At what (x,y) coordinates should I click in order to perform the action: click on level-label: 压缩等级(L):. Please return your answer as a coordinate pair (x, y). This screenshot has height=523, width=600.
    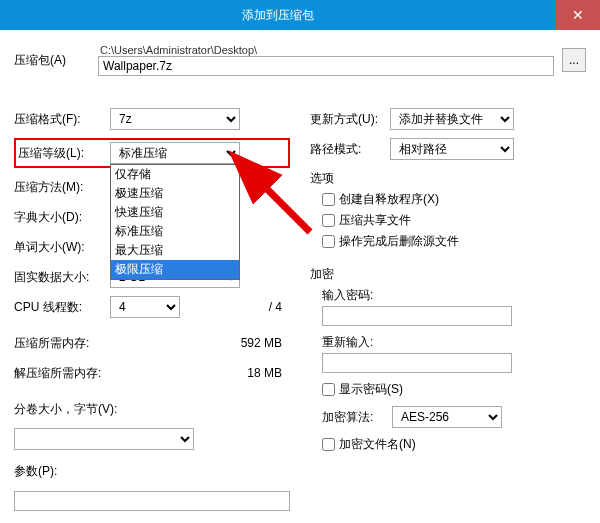
    Looking at the image, I should click on (64, 154).